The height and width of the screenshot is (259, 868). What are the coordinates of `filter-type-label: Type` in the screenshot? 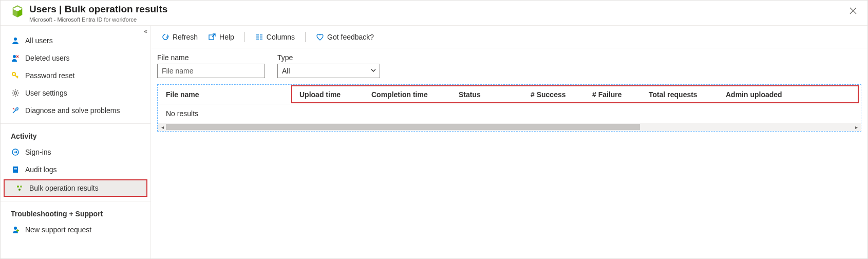 It's located at (329, 58).